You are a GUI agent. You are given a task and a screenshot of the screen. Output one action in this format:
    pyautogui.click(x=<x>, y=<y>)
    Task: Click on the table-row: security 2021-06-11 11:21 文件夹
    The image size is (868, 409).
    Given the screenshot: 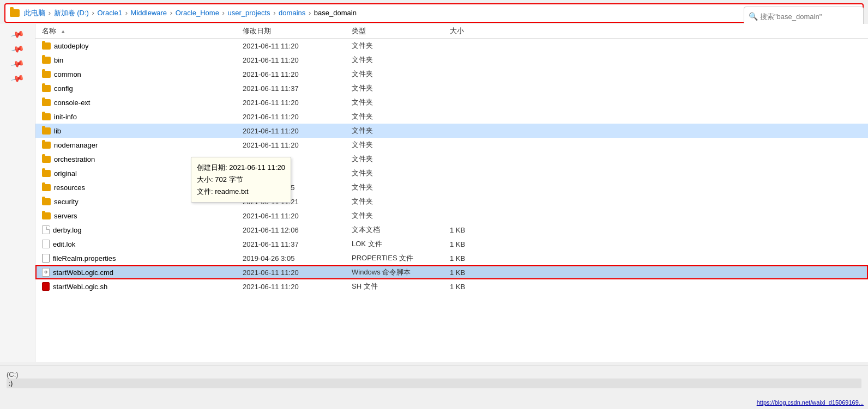 What is the action you would take?
    pyautogui.click(x=451, y=202)
    